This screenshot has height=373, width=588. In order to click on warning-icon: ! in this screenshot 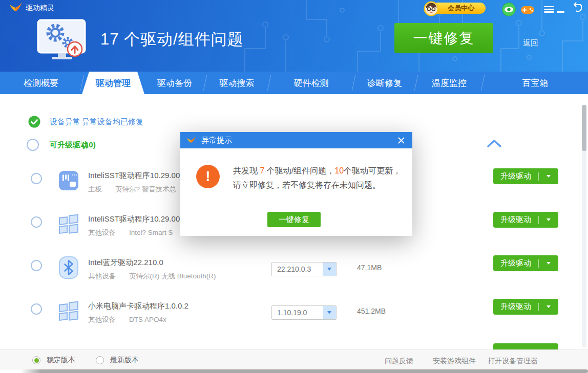, I will do `click(208, 177)`.